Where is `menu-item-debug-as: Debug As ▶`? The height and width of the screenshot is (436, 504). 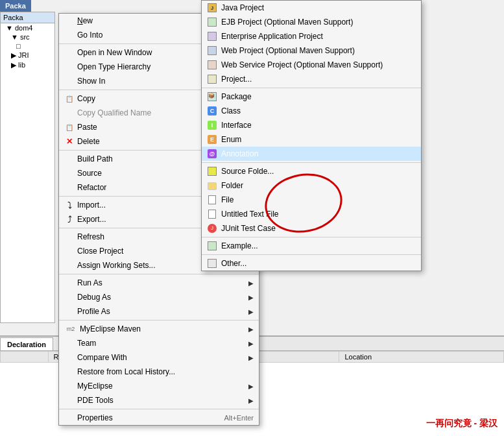
menu-item-debug-as: Debug As ▶ is located at coordinates (159, 297).